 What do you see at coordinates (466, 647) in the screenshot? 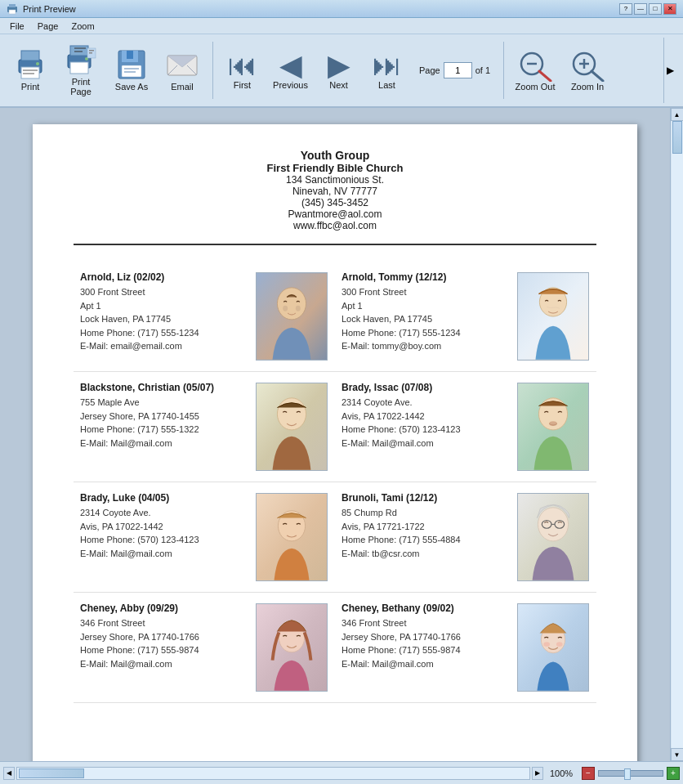
I see `list-item: Cheney, Bethany (09/02) 346 Front Street…` at bounding box center [466, 647].